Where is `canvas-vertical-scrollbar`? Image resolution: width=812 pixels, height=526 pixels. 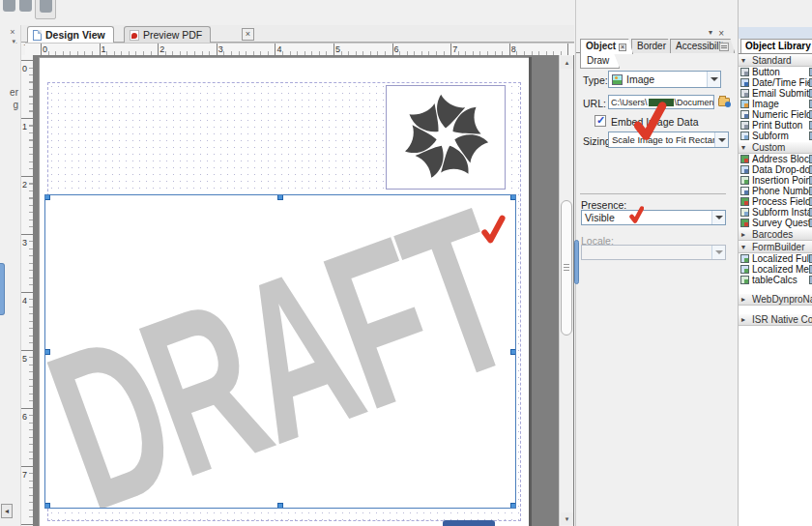 canvas-vertical-scrollbar is located at coordinates (566, 290).